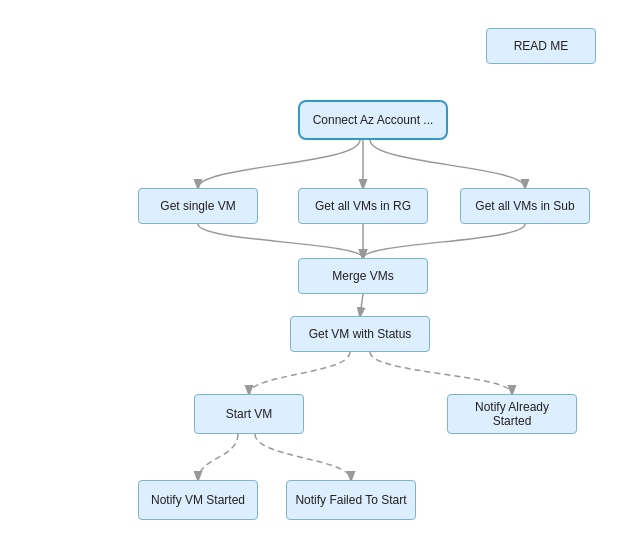  I want to click on all-vms-rg-node: Get all VMs in RG, so click(363, 206).